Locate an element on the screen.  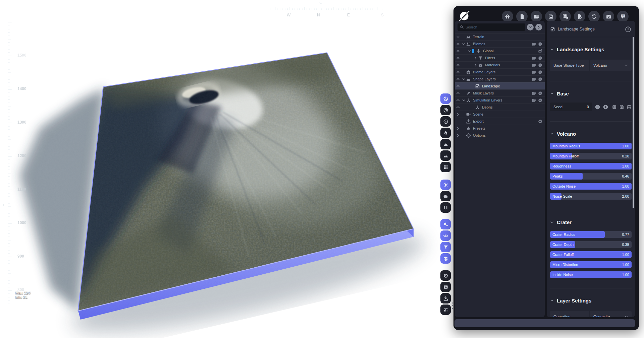
panel-expand-chevron: › is located at coordinates (3, 204).